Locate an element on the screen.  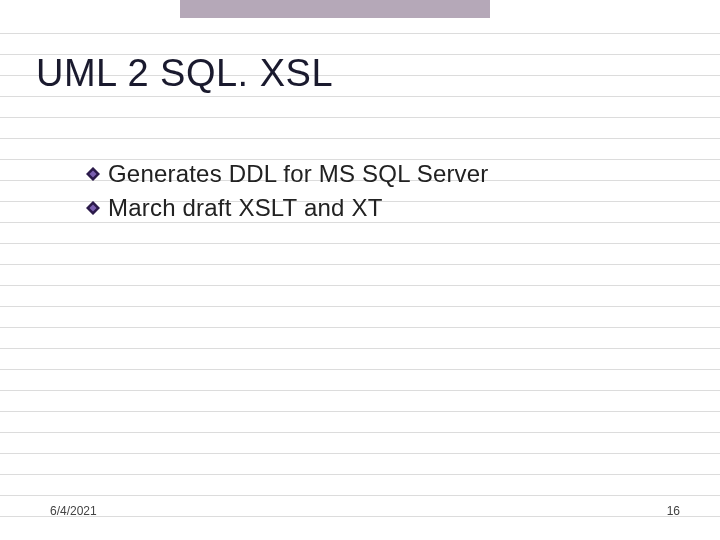
list-item: Generates DDL for MS SQL Server is located at coordinates (288, 174).